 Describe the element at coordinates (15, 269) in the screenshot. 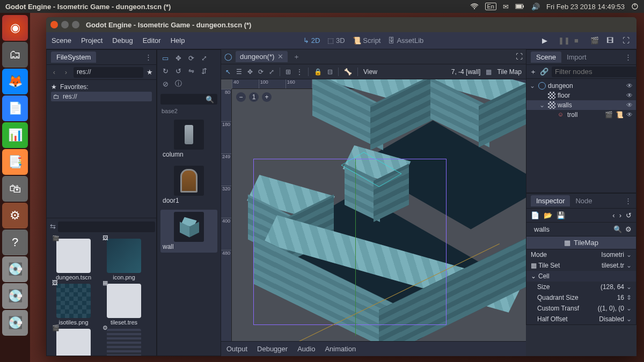

I see `launcher-disk1-icon: 💽` at that location.